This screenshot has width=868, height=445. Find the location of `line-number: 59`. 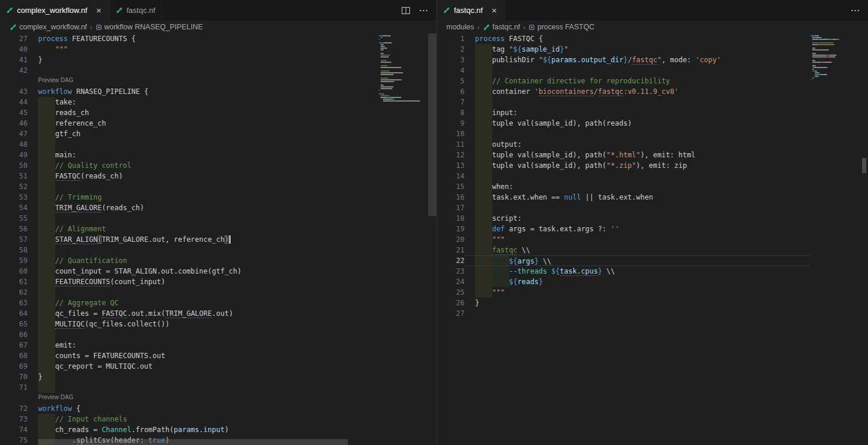

line-number: 59 is located at coordinates (14, 261).